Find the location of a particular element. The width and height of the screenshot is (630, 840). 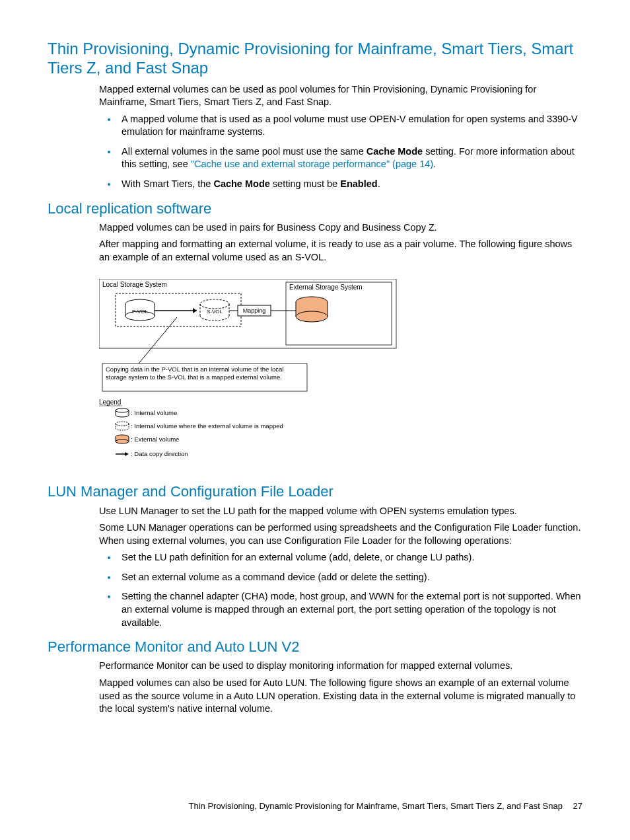

label-pvol: P-VOL is located at coordinates (140, 312).